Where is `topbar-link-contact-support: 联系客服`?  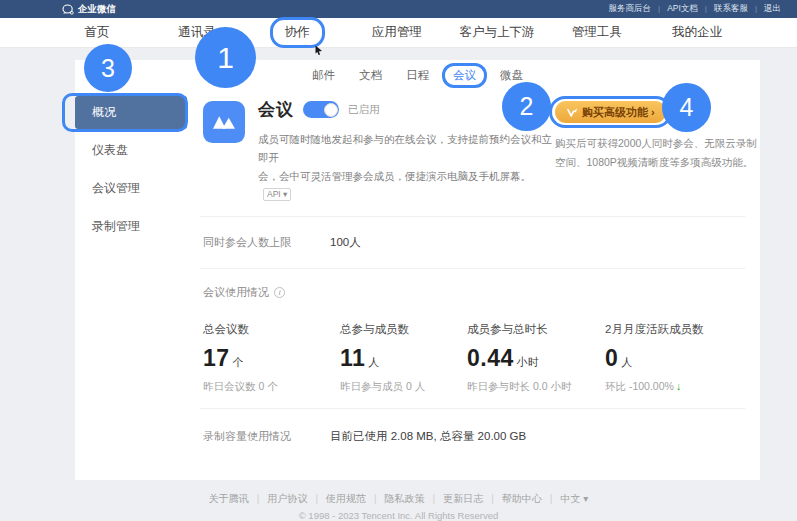
topbar-link-contact-support: 联系客服 is located at coordinates (723, 9).